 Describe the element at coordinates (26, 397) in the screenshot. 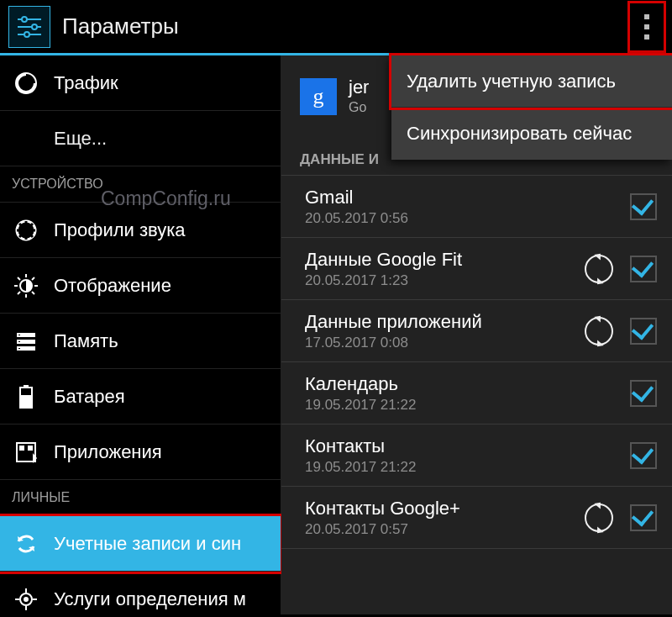

I see `battery-icon` at that location.